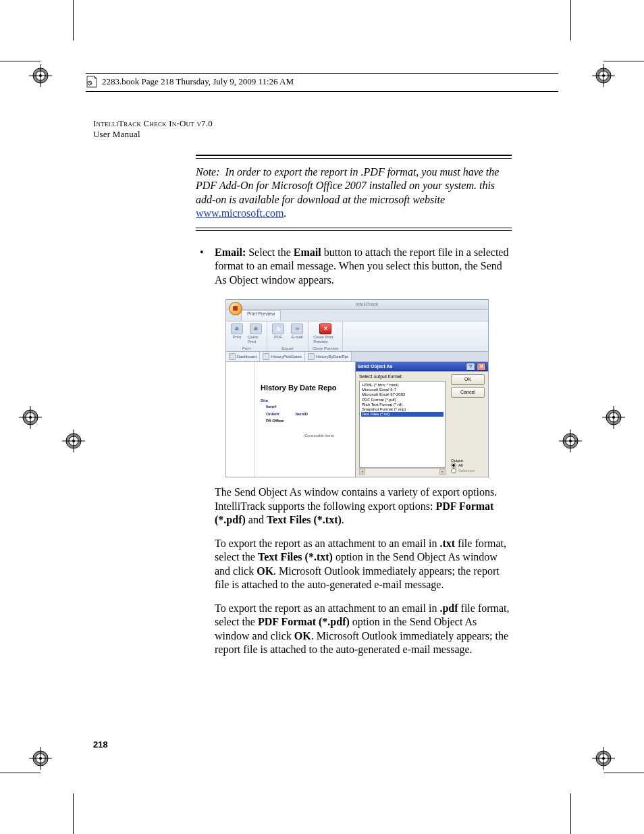 This screenshot has height=834, width=644. Describe the element at coordinates (278, 329) in the screenshot. I see `pdf-icon: 📄` at that location.